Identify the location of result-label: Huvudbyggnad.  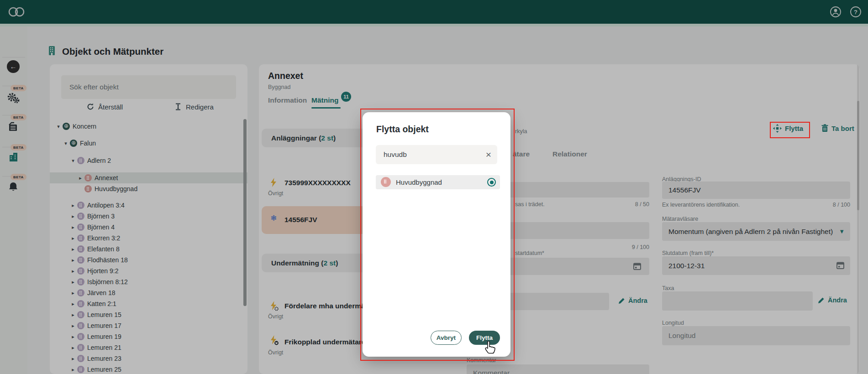
(419, 182).